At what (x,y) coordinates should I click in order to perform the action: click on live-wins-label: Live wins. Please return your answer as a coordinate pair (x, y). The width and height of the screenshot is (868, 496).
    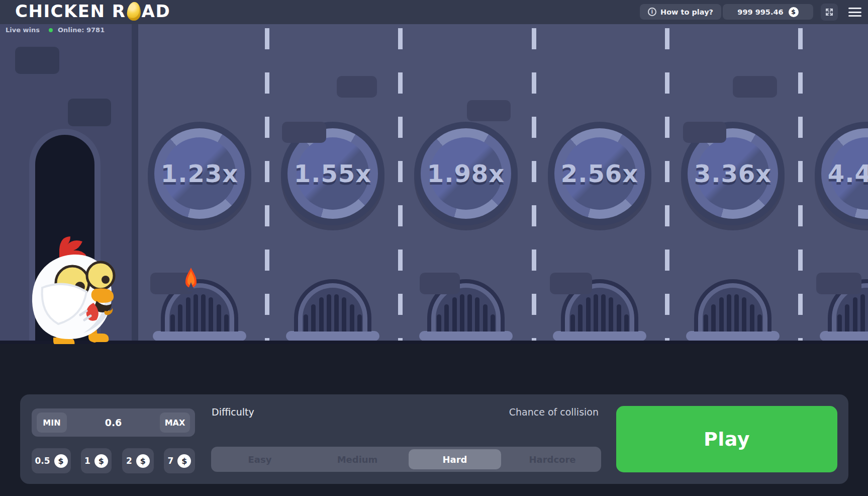
    Looking at the image, I should click on (23, 30).